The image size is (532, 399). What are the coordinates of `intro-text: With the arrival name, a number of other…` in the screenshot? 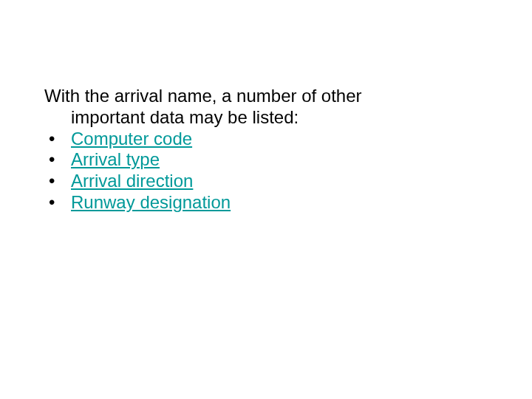 It's located at (266, 107).